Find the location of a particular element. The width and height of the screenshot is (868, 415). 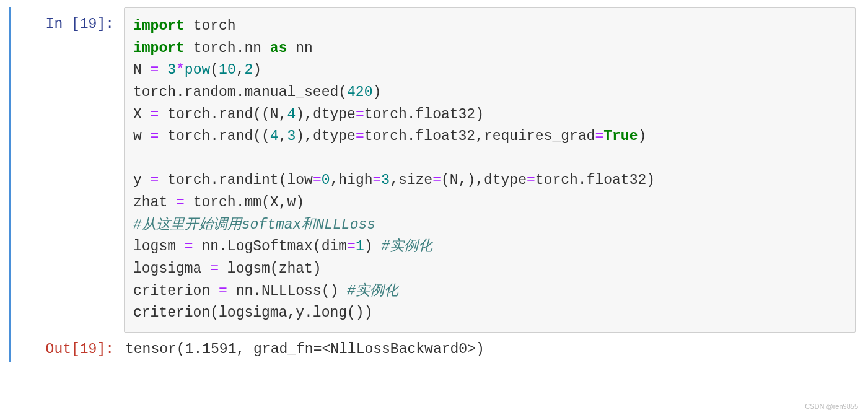

num: 2 is located at coordinates (249, 70).